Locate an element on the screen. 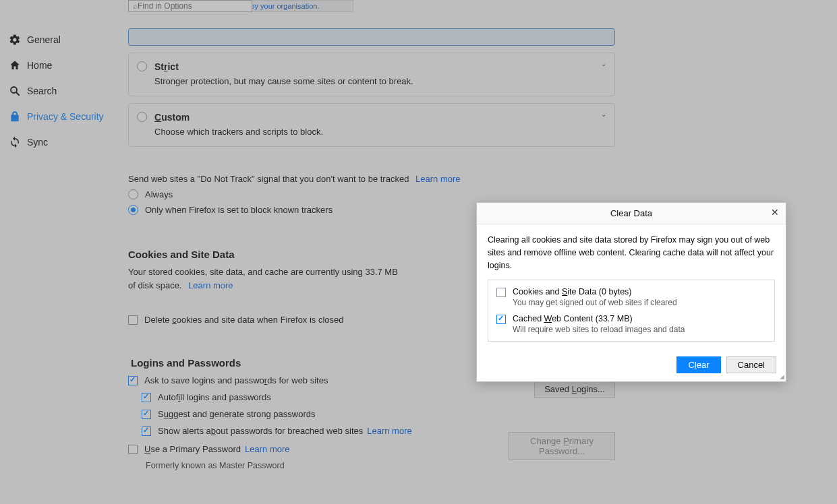 This screenshot has height=504, width=837. resize-handle: ◢ is located at coordinates (782, 377).